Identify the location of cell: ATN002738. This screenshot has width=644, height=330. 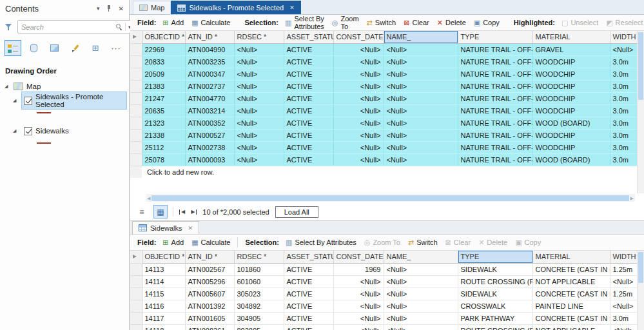
(210, 147).